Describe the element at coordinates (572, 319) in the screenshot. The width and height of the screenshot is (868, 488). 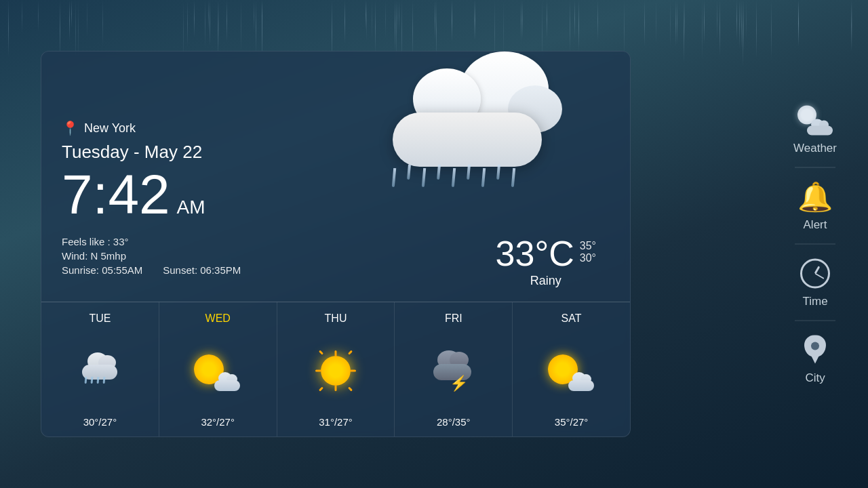
I see `day-label-sat: SAT` at that location.